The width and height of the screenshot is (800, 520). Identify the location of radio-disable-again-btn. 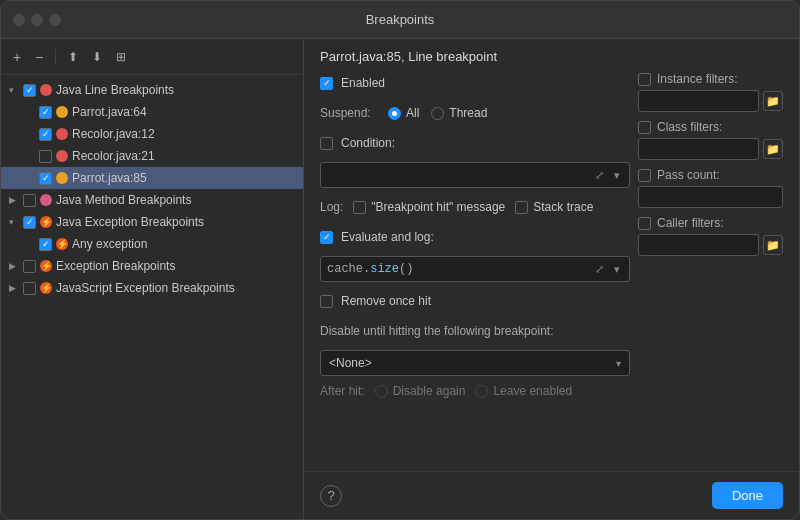
(382, 392).